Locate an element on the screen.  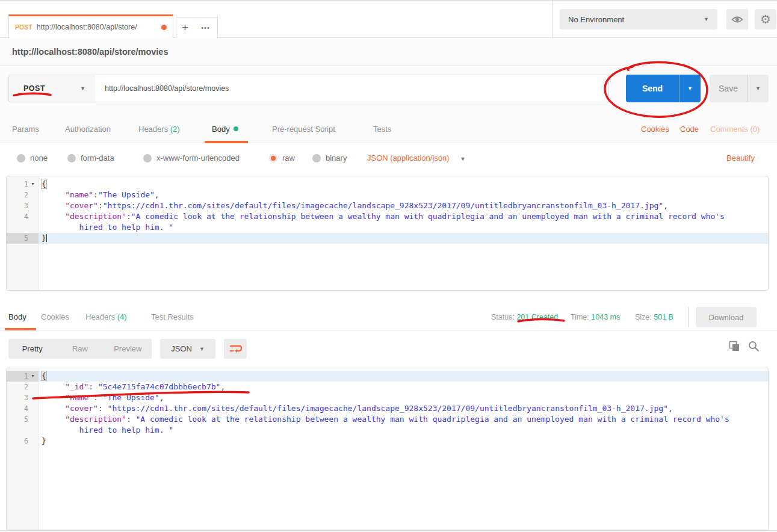
word-wrap-button is located at coordinates (235, 349).